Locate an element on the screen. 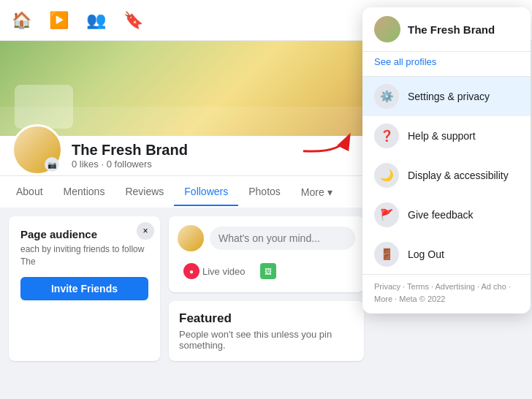 Image resolution: width=532 pixels, height=399 pixels. dropdown-item-logout: 🚪 Log Out is located at coordinates (446, 254).